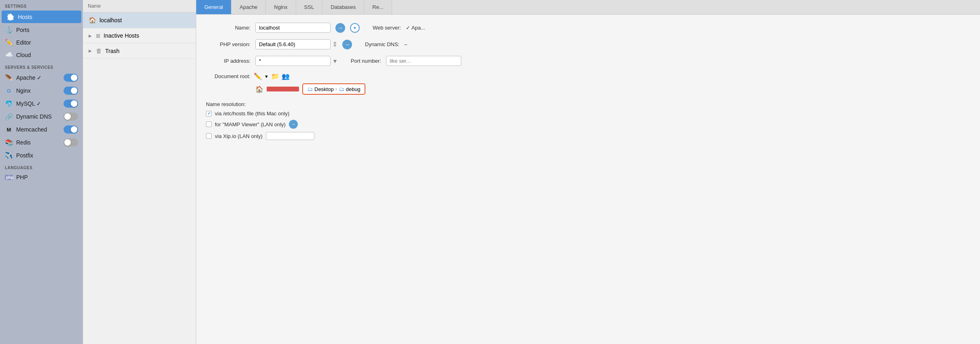 The height and width of the screenshot is (344, 980). I want to click on sidebar-item-apache-label: Apache ✓, so click(38, 78).